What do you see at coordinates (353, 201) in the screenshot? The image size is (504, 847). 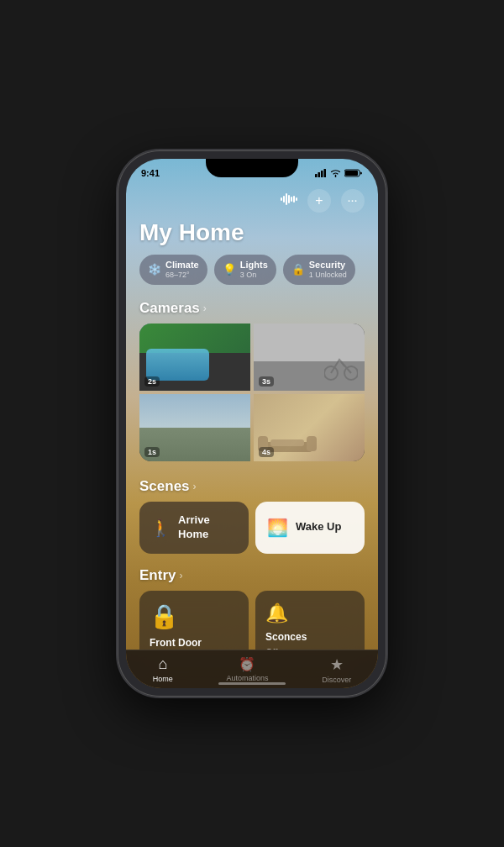 I see `more-button: ···` at bounding box center [353, 201].